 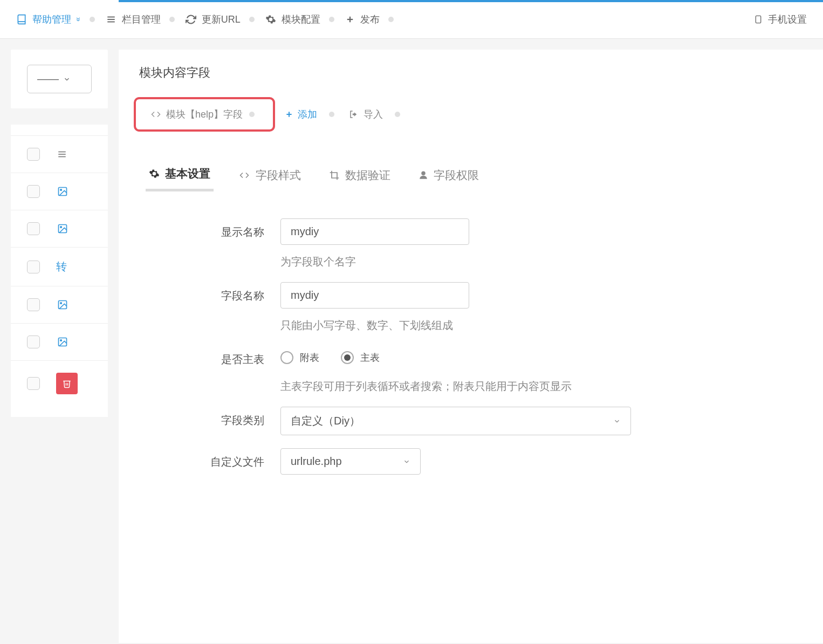 What do you see at coordinates (300, 358) in the screenshot?
I see `radio-subtable: 附表` at bounding box center [300, 358].